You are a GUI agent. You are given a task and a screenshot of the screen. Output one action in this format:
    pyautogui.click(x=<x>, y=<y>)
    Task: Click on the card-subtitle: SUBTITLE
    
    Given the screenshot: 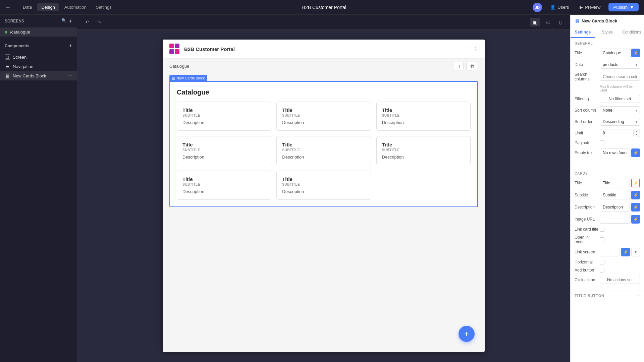 What is the action you would take?
    pyautogui.click(x=323, y=150)
    